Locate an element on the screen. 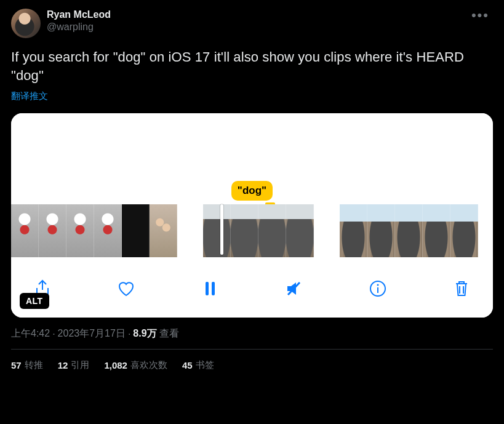 This screenshot has width=504, height=424. quotes-stat: 12 引用 is located at coordinates (74, 366).